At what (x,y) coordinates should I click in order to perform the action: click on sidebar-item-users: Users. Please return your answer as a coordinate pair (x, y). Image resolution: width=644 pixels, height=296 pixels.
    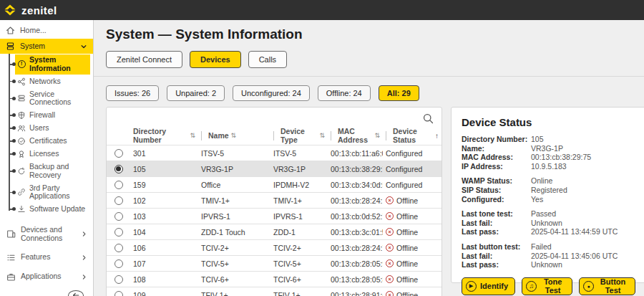
    Looking at the image, I should click on (51, 128).